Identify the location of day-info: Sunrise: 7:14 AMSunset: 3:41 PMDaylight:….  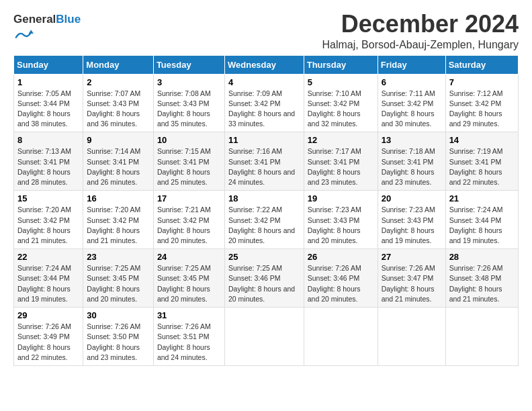
(114, 167).